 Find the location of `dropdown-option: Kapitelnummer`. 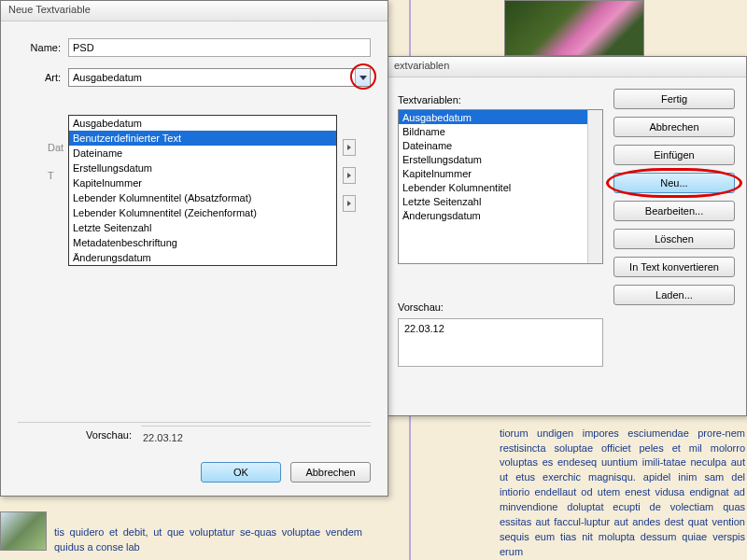

dropdown-option: Kapitelnummer is located at coordinates (203, 183).